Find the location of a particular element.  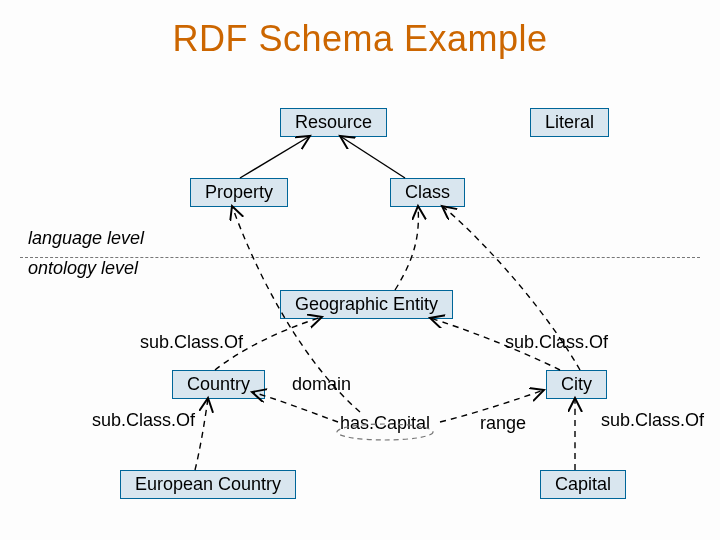

label-ontology-level: ontology level is located at coordinates (83, 268).